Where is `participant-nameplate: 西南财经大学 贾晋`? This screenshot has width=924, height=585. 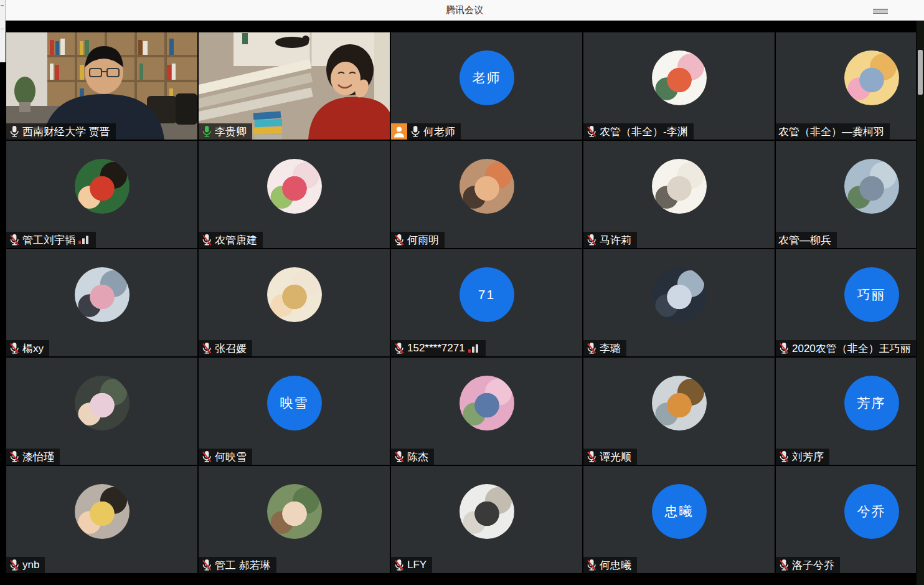 participant-nameplate: 西南财经大学 贾晋 is located at coordinates (61, 131).